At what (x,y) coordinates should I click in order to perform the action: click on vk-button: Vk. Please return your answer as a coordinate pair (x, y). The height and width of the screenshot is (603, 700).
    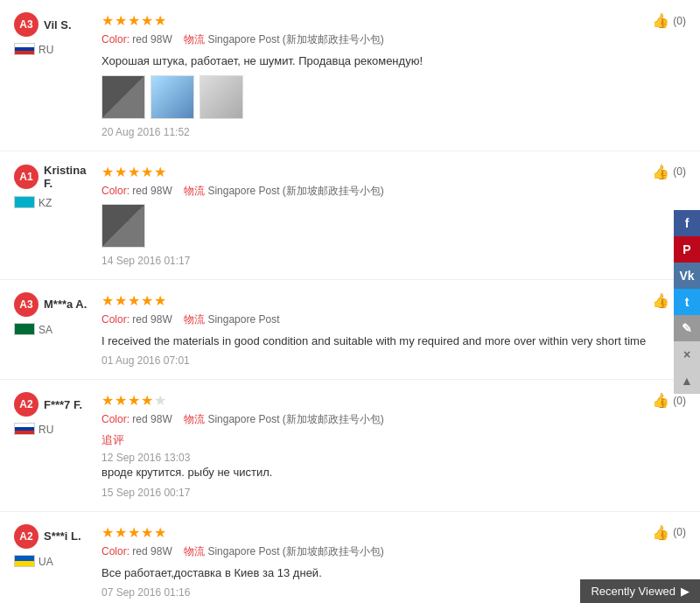
    Looking at the image, I should click on (687, 276).